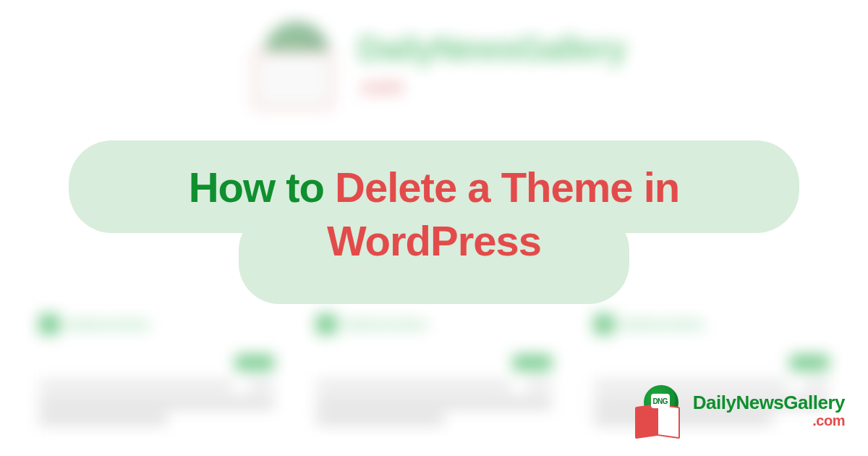  Describe the element at coordinates (660, 401) in the screenshot. I see `brand-badge: DNG` at that location.